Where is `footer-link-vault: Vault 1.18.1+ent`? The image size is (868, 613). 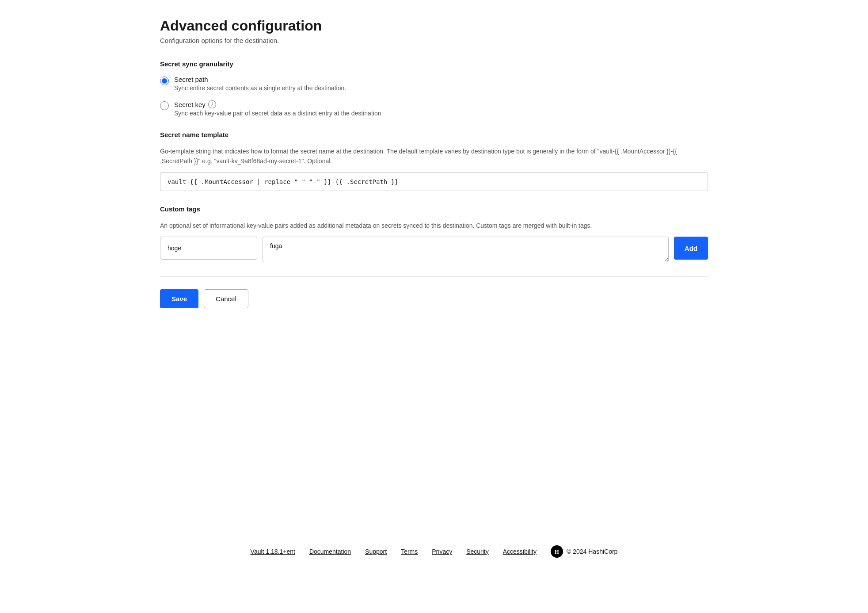 footer-link-vault: Vault 1.18.1+ent is located at coordinates (273, 552).